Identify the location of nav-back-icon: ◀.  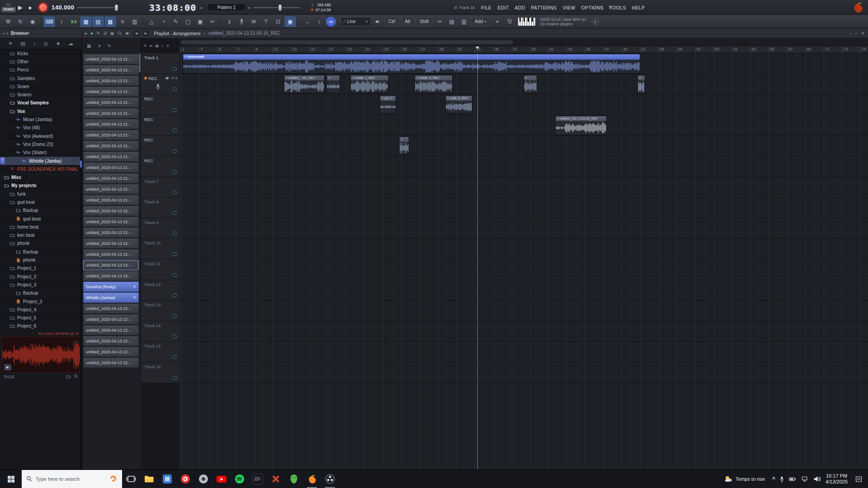
(137, 33).